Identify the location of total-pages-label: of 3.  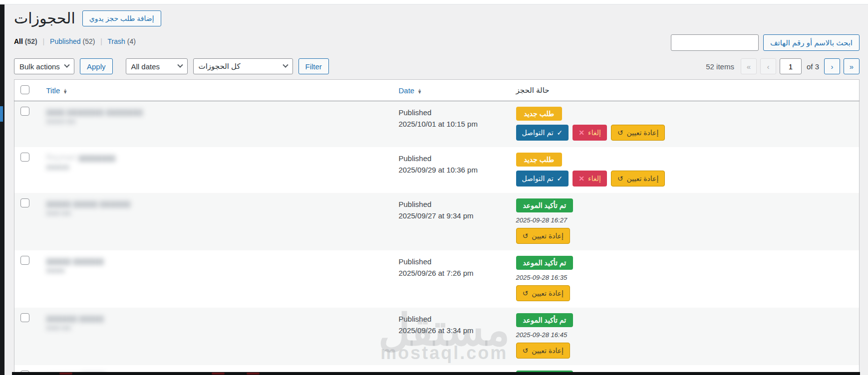
(813, 67).